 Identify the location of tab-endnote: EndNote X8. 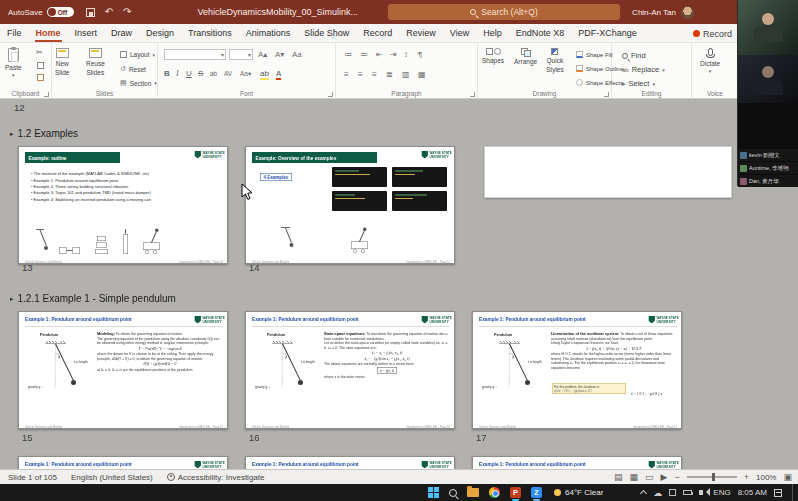
(540, 33).